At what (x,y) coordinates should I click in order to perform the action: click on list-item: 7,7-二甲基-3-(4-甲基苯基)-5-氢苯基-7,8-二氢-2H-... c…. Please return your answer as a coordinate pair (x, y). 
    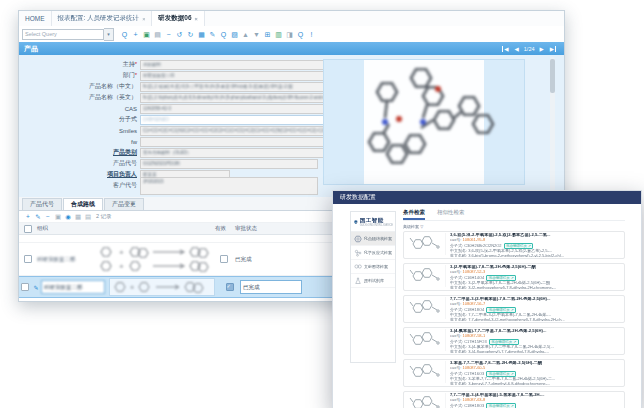
    Looking at the image, I should click on (514, 400).